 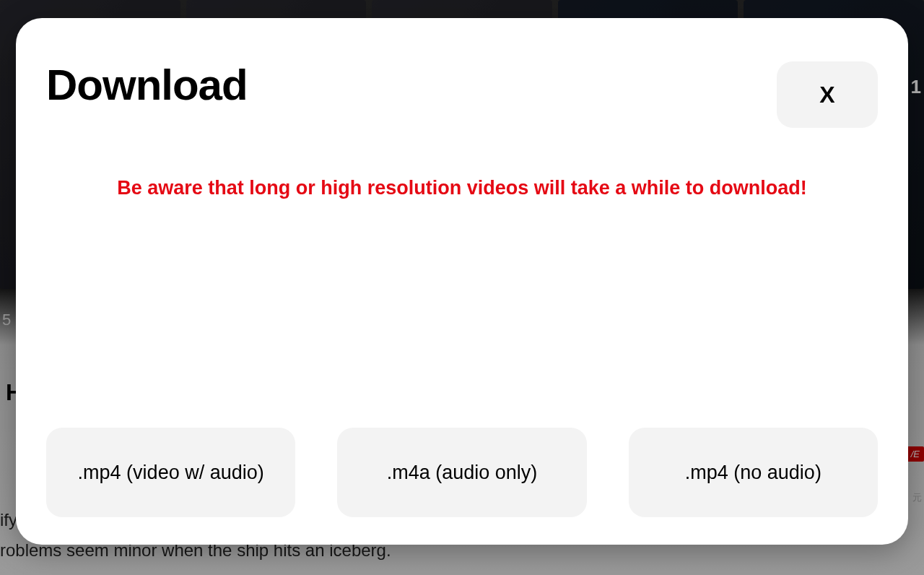 I want to click on close-button: X, so click(x=827, y=95).